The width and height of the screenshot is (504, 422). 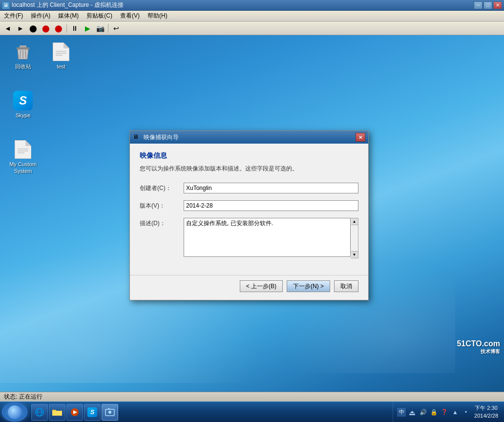 What do you see at coordinates (110, 412) in the screenshot?
I see `capture-icon` at bounding box center [110, 412].